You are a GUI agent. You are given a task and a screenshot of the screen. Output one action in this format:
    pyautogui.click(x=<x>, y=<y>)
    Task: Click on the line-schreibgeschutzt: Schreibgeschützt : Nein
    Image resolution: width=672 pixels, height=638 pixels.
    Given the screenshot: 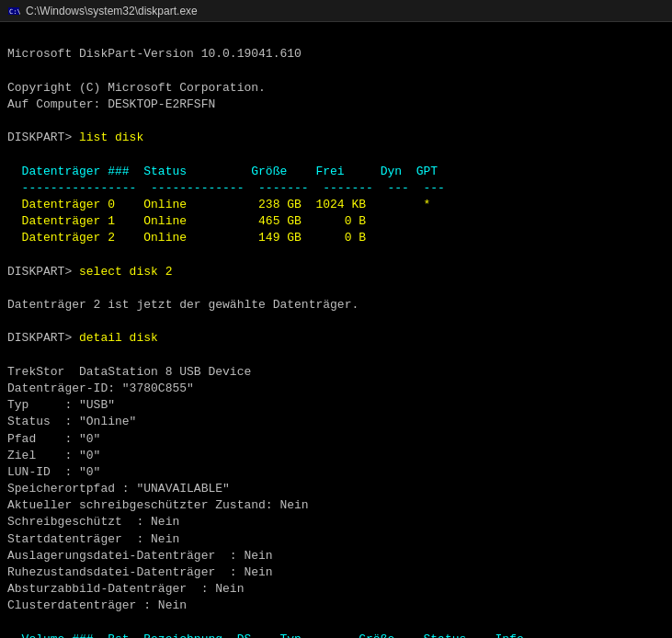 What is the action you would take?
    pyautogui.click(x=336, y=522)
    